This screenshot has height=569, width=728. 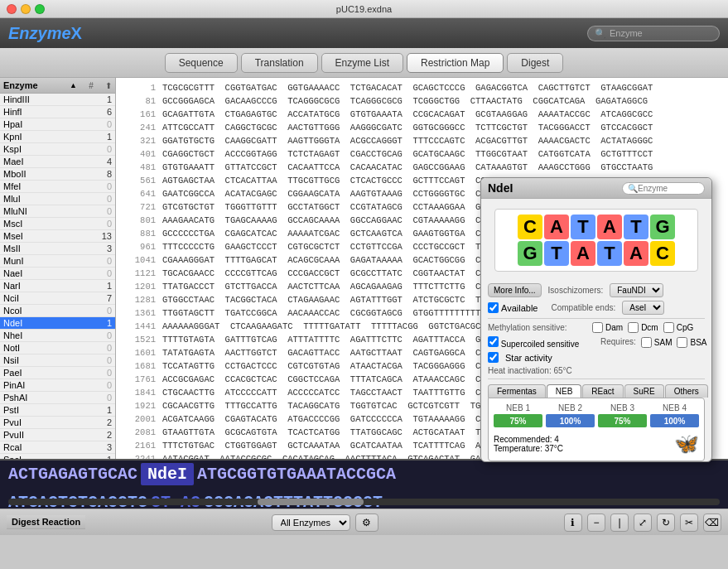 I want to click on enzyme-name: NotI, so click(x=45, y=348).